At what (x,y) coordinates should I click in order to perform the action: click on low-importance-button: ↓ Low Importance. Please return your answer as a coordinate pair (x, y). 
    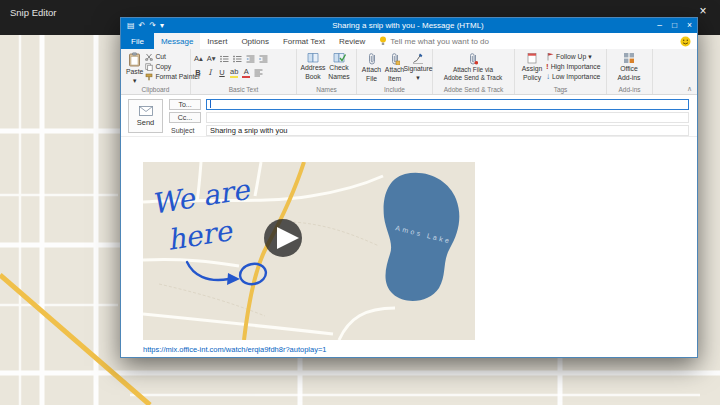
    Looking at the image, I should click on (574, 76).